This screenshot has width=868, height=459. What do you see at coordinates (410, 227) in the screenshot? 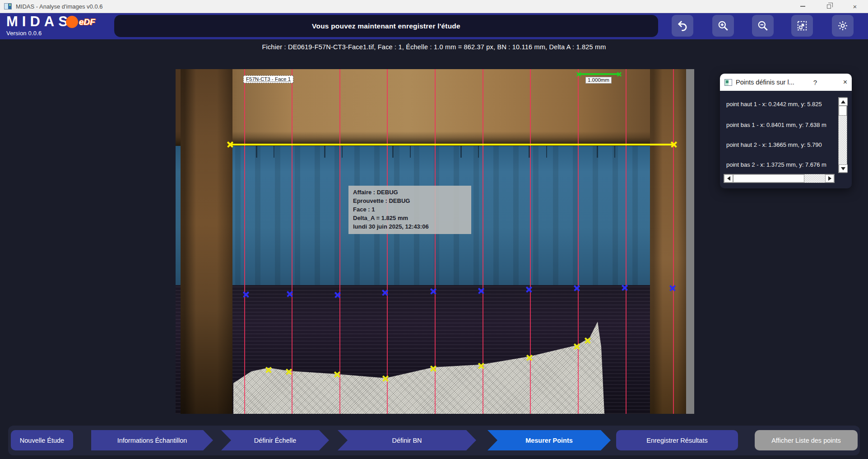
I see `stamp-line: lundi 30 juin 2025, 12:43:06` at bounding box center [410, 227].